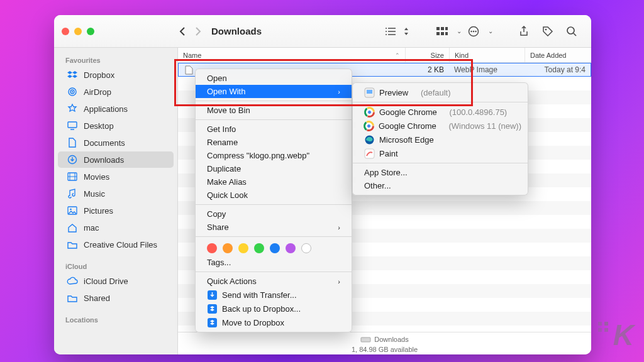 This screenshot has width=644, height=362. Describe the element at coordinates (440, 126) in the screenshot. I see `submenu-item-chrome-win: Google Chrome (Windows 11 (new))` at that location.